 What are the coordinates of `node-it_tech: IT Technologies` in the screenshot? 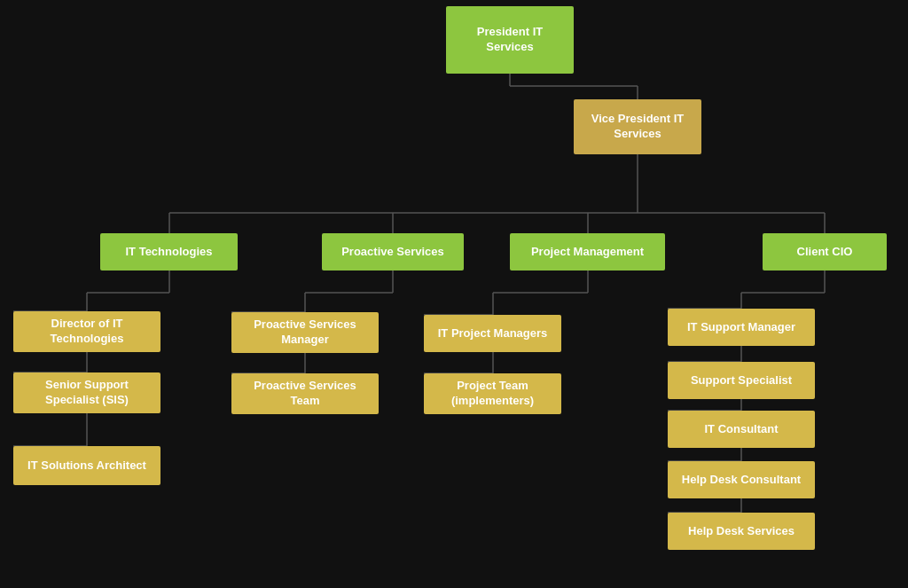 It's located at (168, 252).